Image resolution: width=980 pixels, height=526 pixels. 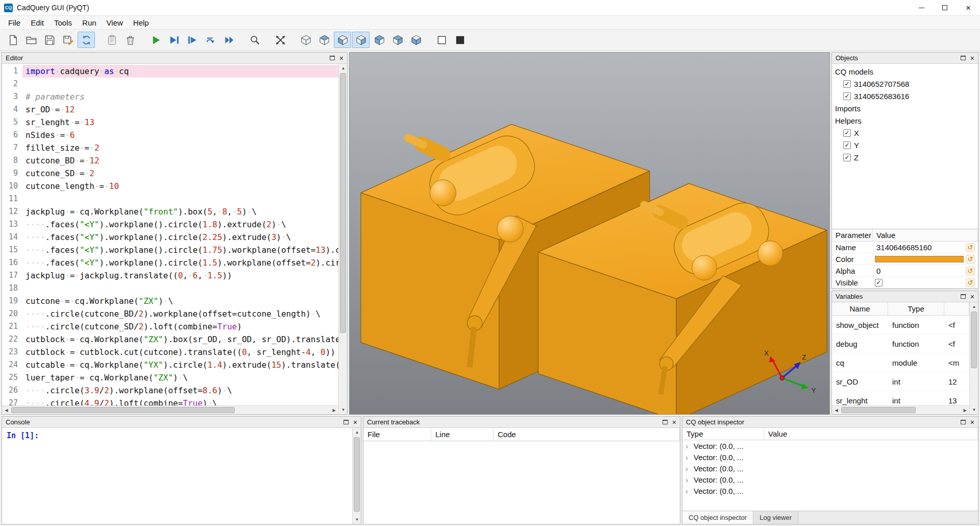 What do you see at coordinates (156, 40) in the screenshot?
I see `render-button` at bounding box center [156, 40].